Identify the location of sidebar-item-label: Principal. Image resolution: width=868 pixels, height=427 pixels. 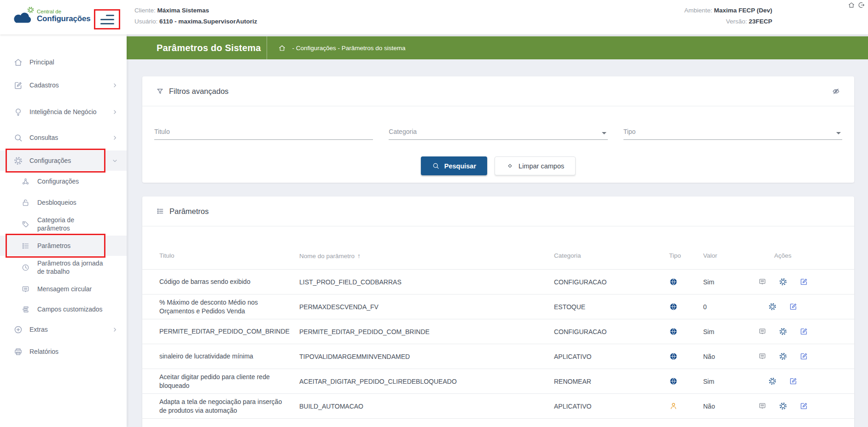
(74, 62).